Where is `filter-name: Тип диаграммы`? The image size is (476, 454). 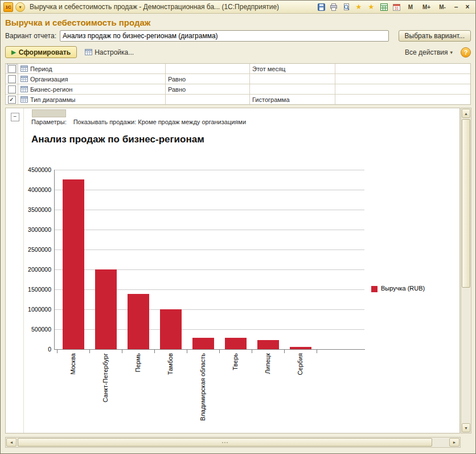
filter-name: Тип диаграммы is located at coordinates (52, 100).